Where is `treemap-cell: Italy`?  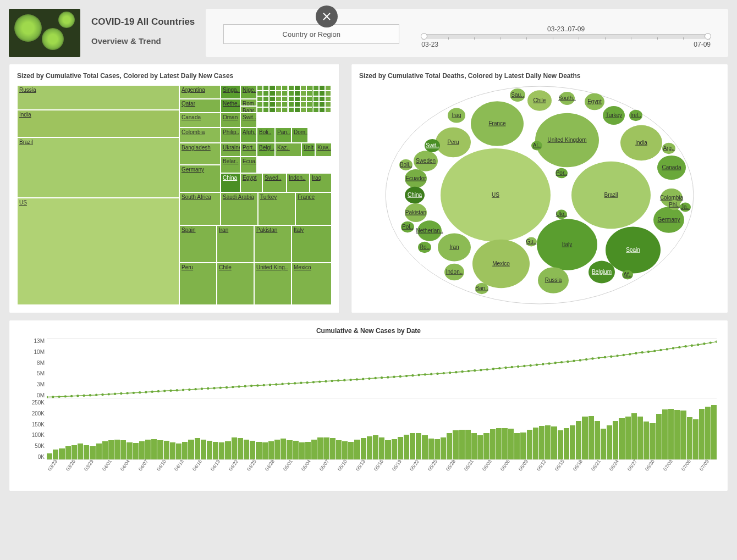
treemap-cell: Italy is located at coordinates (311, 244).